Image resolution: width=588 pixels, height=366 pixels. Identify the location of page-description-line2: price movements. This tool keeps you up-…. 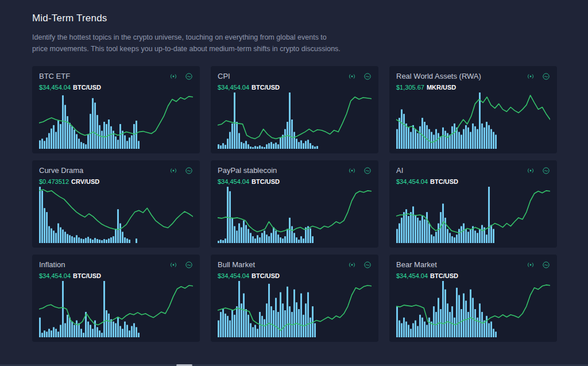
(186, 49).